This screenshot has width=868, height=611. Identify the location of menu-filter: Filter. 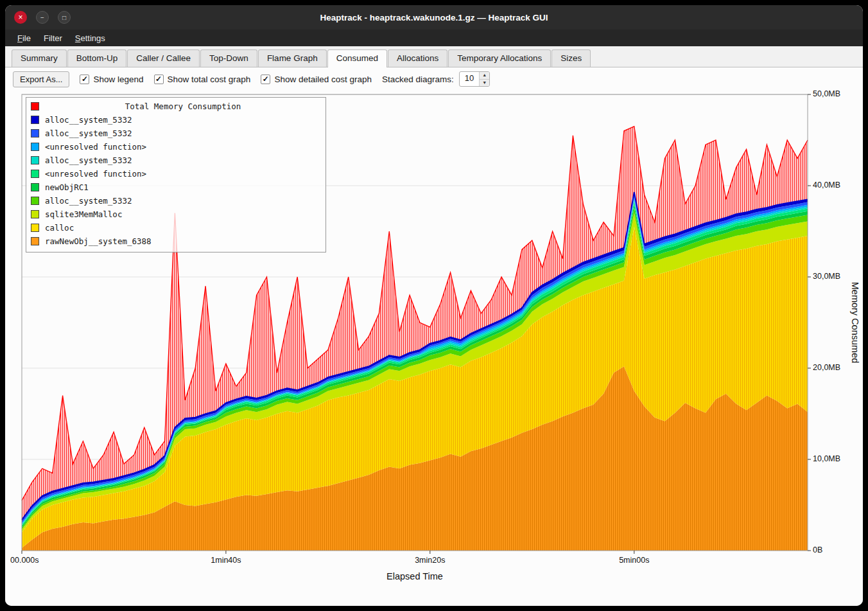
(53, 39).